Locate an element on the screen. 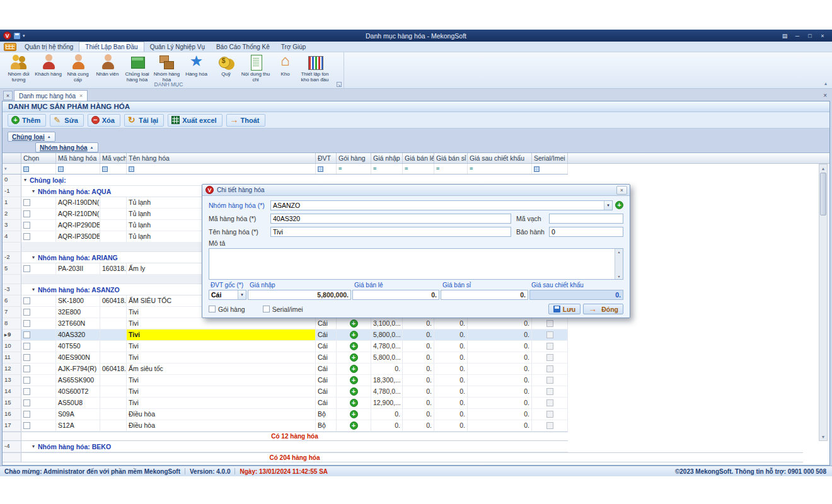 The width and height of the screenshot is (832, 504). ribbon-item: Quỹ is located at coordinates (226, 67).